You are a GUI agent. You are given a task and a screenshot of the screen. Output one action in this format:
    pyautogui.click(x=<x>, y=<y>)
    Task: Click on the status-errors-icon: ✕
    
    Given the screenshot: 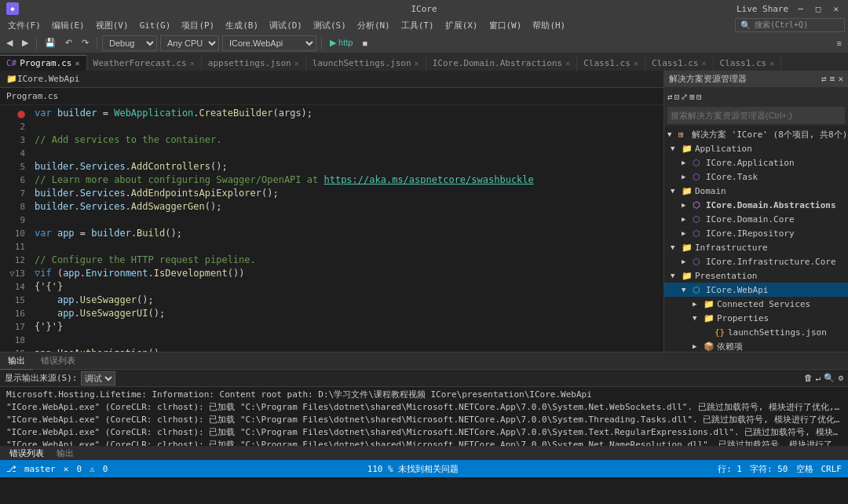 What is the action you would take?
    pyautogui.click(x=66, y=469)
    